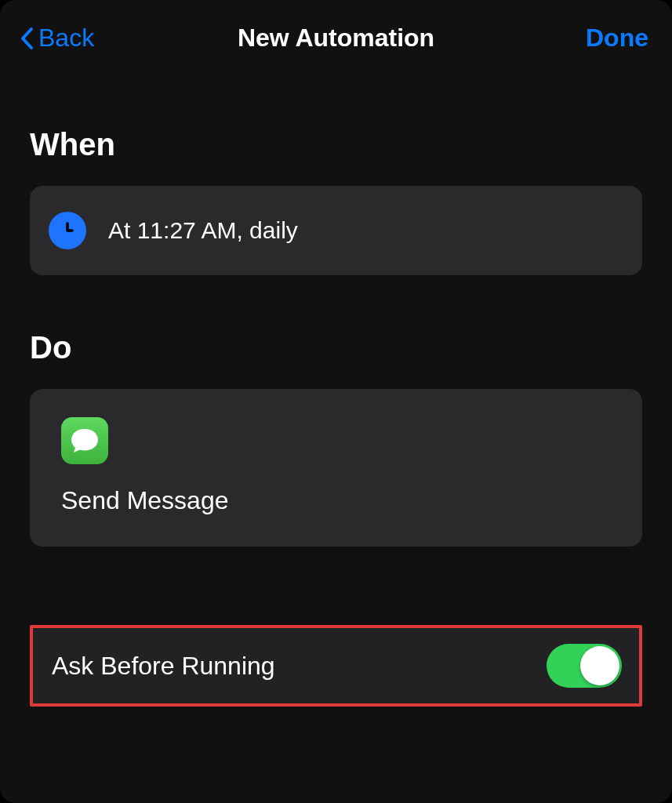 The image size is (672, 803). Describe the element at coordinates (336, 666) in the screenshot. I see `ask-before-running-row: Ask Before Running` at that location.